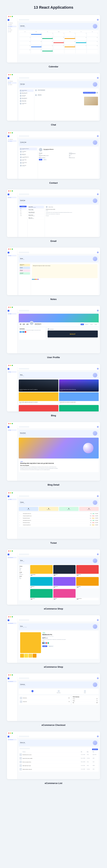 The image size is (107, 868). Describe the element at coordinates (12, 499) in the screenshot. I see `sidebar-item: Tickets` at that location.